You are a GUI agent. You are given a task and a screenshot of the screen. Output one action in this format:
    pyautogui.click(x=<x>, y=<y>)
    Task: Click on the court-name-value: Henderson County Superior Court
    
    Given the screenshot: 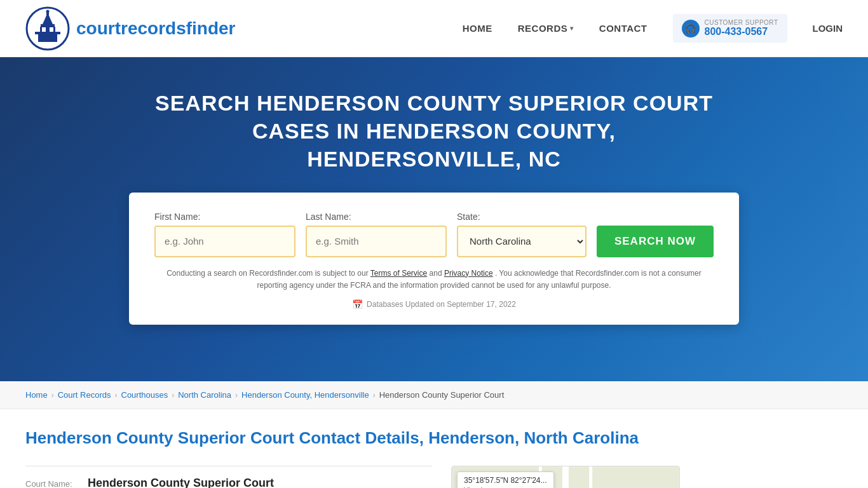 What is the action you would take?
    pyautogui.click(x=180, y=482)
    